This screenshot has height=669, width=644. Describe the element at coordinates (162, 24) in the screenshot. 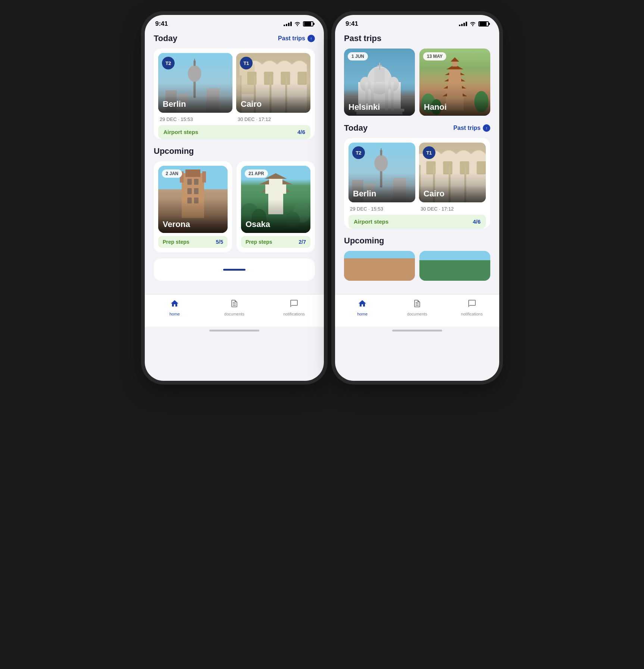

I see `status-time-1: 9:41` at that location.